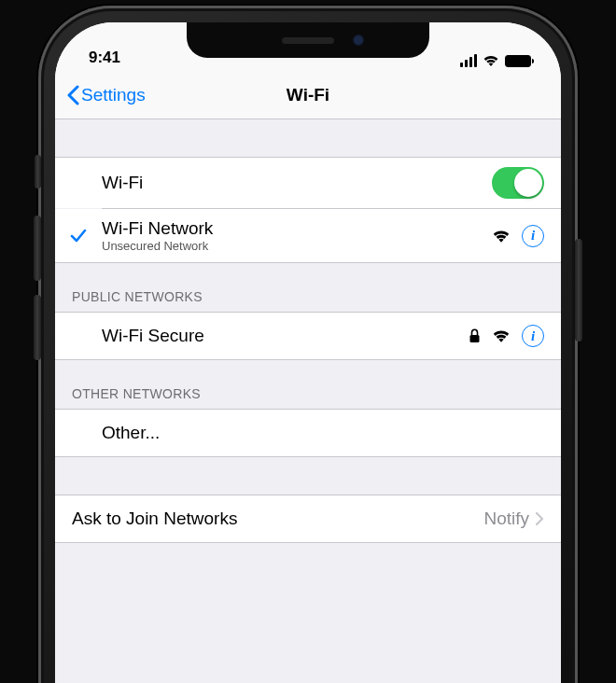 This screenshot has height=683, width=616. I want to click on wifi-signal-icon, so click(491, 61).